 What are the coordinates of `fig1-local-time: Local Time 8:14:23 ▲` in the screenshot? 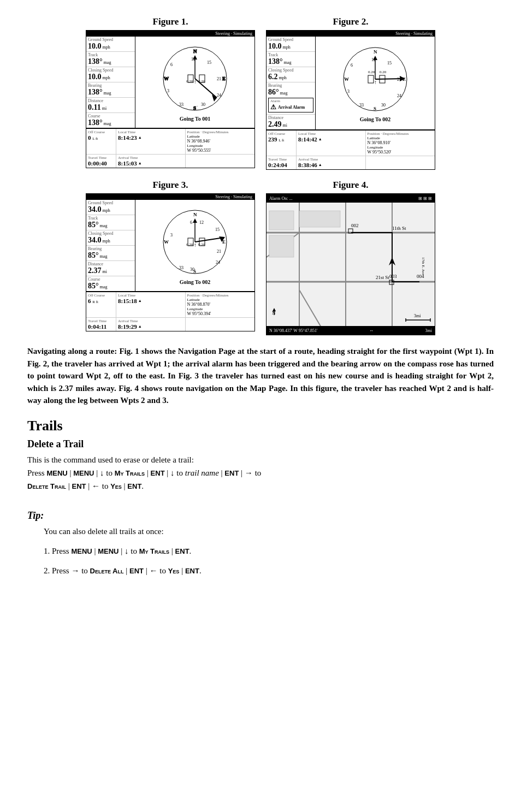 It's located at (151, 141).